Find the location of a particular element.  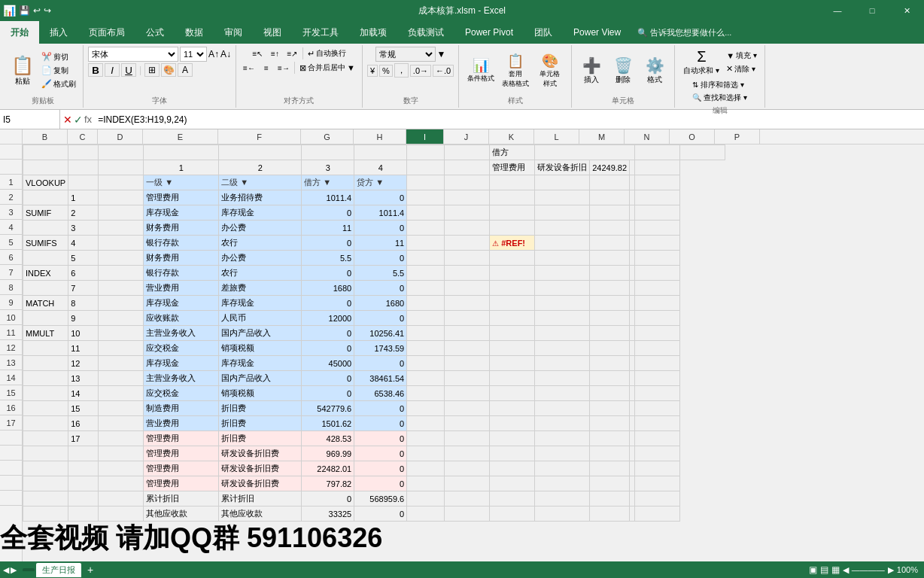

cell-H7: 11 is located at coordinates (381, 243).